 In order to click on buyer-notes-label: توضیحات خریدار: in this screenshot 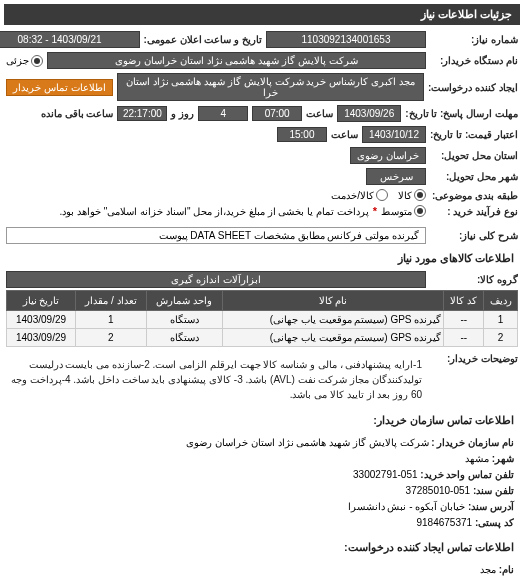, I will do `click(474, 358)`.